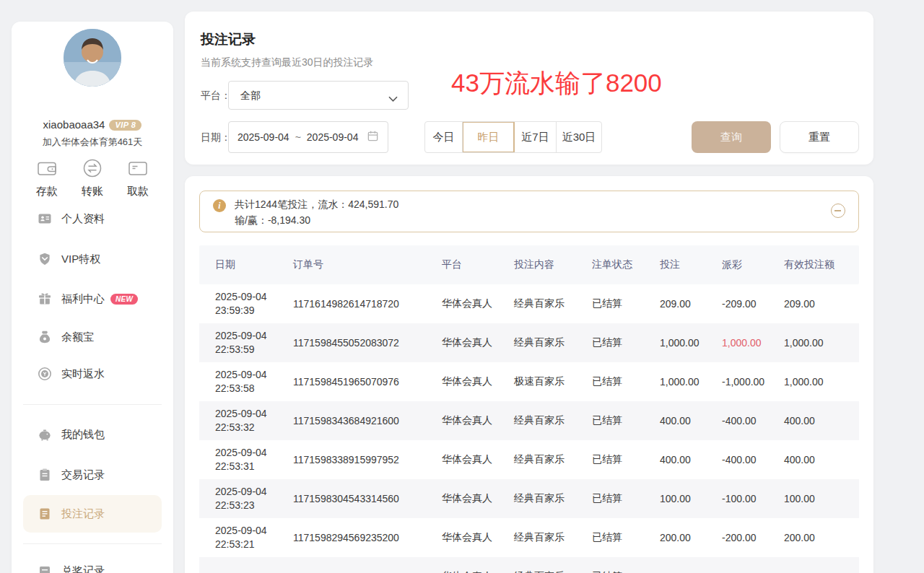 Image resolution: width=924 pixels, height=573 pixels. What do you see at coordinates (92, 219) in the screenshot?
I see `sidebar-item-profile: 个人资料` at bounding box center [92, 219].